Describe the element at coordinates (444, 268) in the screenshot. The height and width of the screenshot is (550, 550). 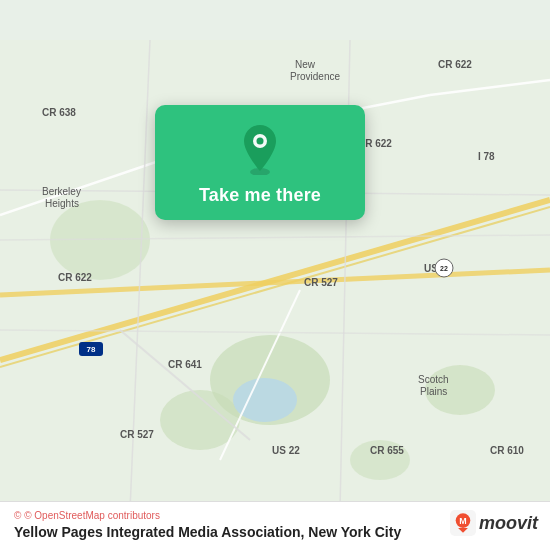
I see `svg-text: 22` at that location.